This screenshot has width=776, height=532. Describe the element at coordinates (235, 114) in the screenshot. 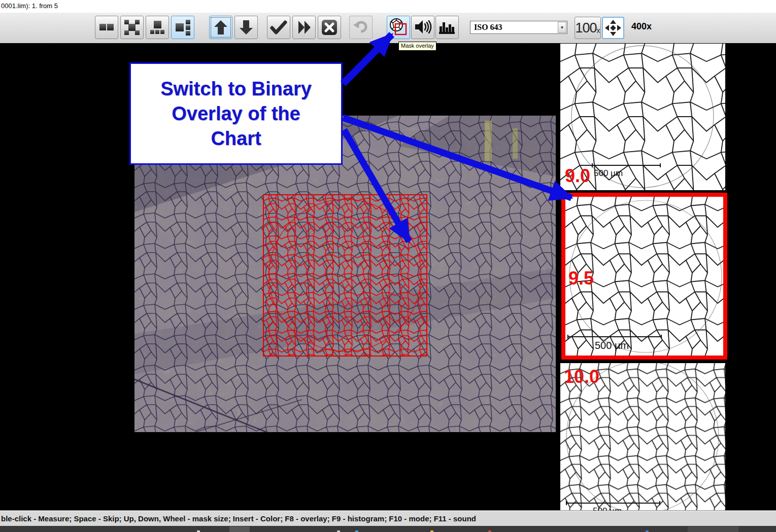

I see `annotation-line: Overlay of the` at that location.